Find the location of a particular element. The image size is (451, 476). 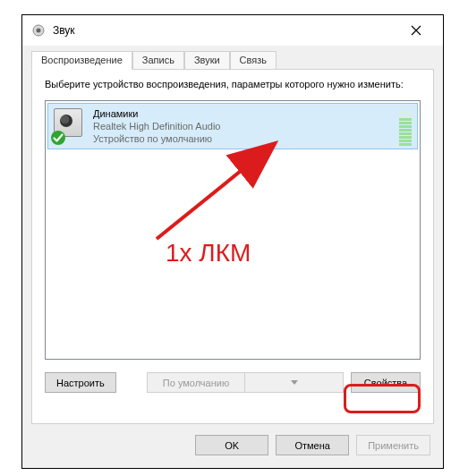

configure-button: Настроить is located at coordinates (81, 383).